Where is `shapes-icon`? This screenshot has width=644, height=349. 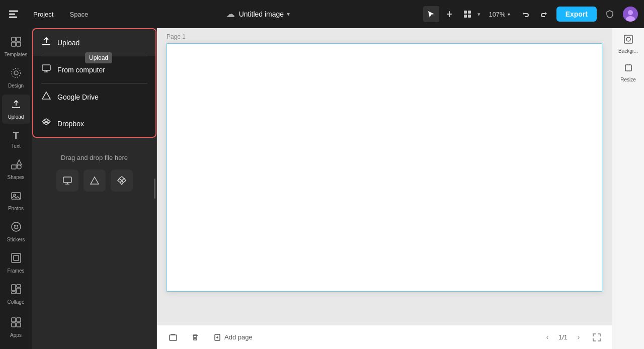 shapes-icon is located at coordinates (16, 166).